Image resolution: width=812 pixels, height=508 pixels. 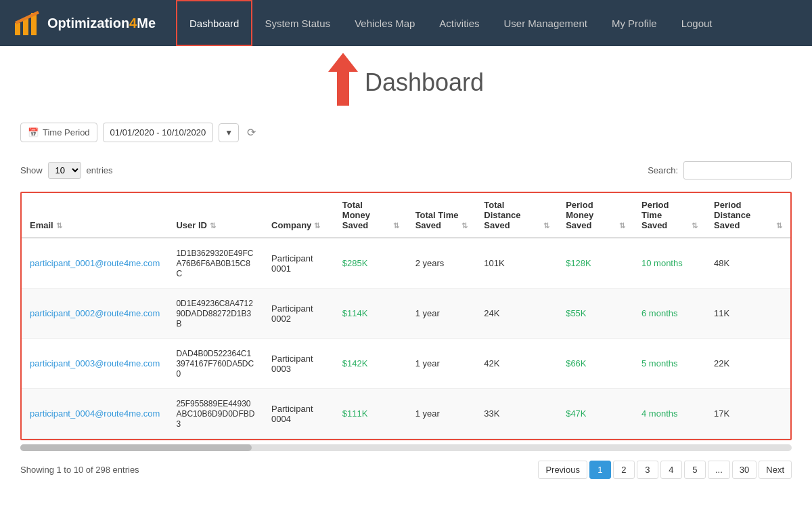 I want to click on cell-period-money: $55K, so click(x=595, y=314).